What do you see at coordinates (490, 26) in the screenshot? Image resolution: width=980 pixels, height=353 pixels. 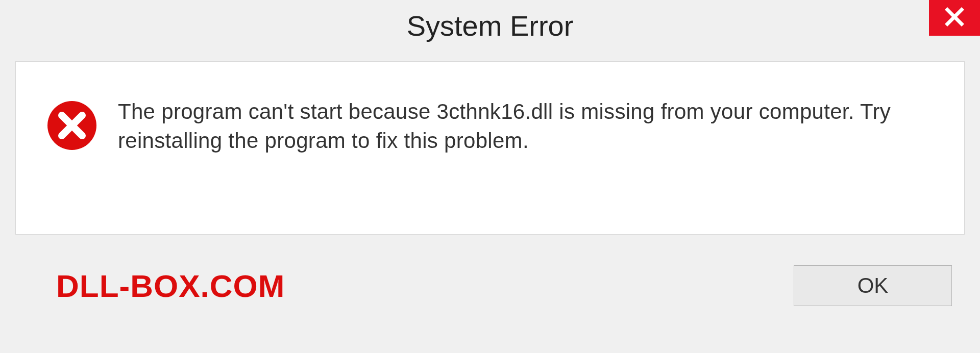 I see `titlebar: System Error` at bounding box center [490, 26].